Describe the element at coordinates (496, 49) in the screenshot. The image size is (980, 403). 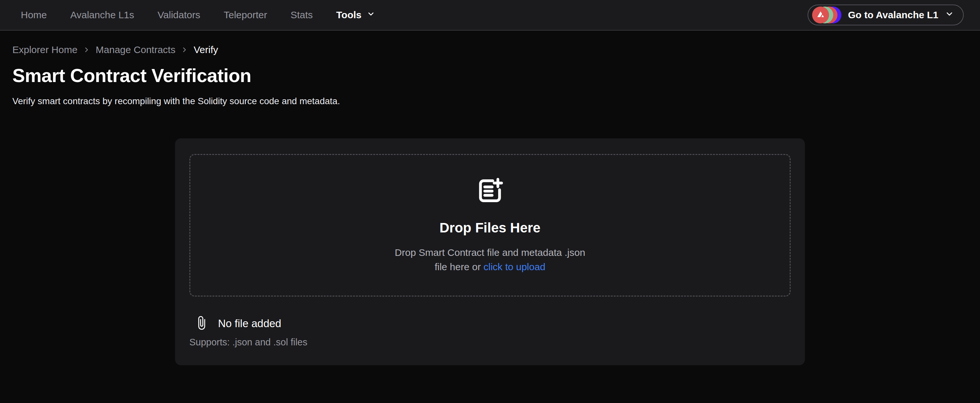
I see `breadcrumb: Explorer Home Manage Contracts Verify` at that location.